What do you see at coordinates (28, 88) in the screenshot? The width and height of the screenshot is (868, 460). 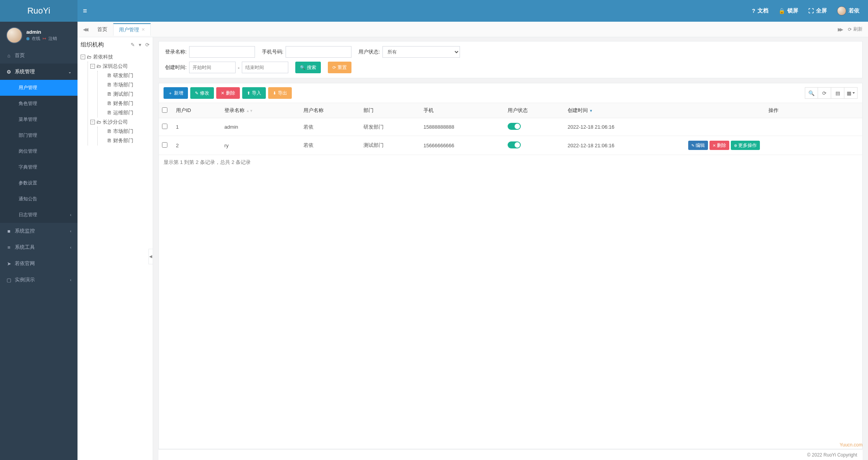 I see `nav-item-label: 用户管理` at bounding box center [28, 88].